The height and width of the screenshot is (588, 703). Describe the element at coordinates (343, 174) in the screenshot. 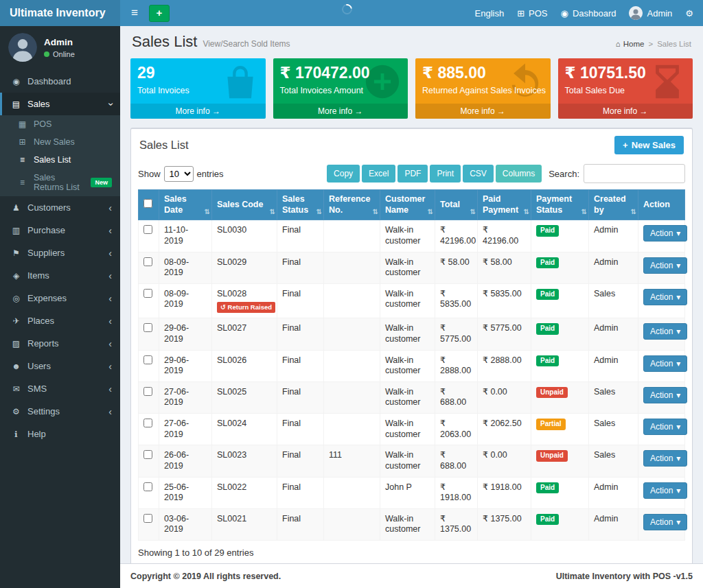

I see `copy-button: Copy` at that location.